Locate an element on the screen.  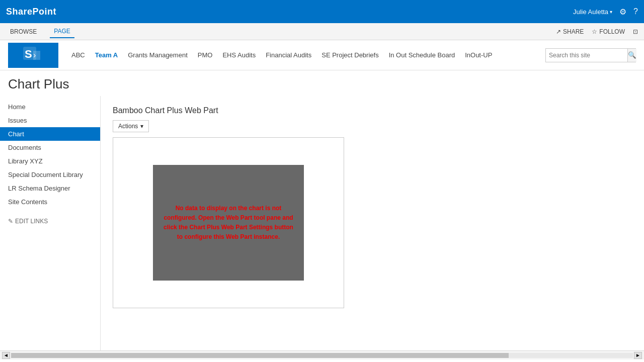
scroll-thumb-horizontal is located at coordinates (260, 355).